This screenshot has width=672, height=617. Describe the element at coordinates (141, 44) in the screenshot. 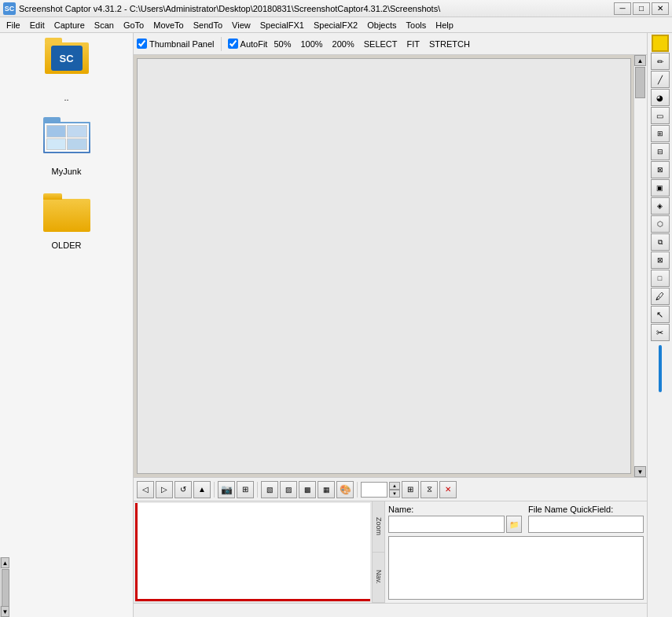

I see `thumbnail-panel-checkbox` at that location.